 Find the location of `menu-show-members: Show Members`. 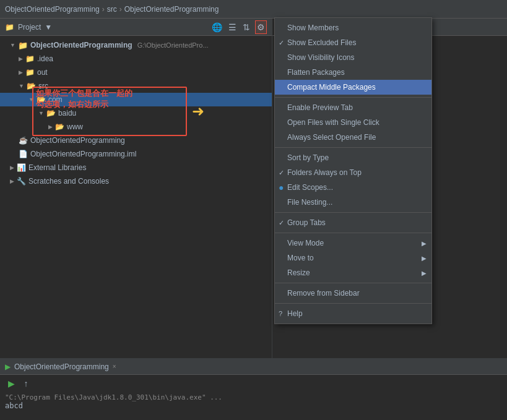

menu-show-members: Show Members is located at coordinates (353, 28).